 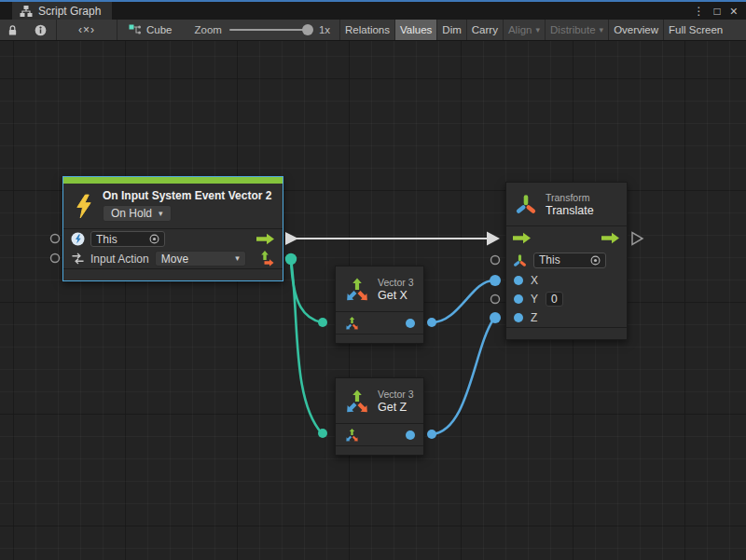 I want to click on translate-category: Transform, so click(x=570, y=198).